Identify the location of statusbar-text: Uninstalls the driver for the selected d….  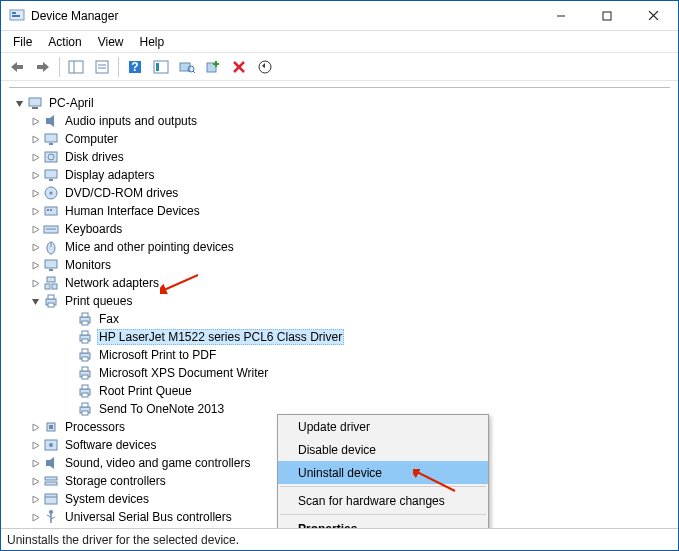
(123, 540).